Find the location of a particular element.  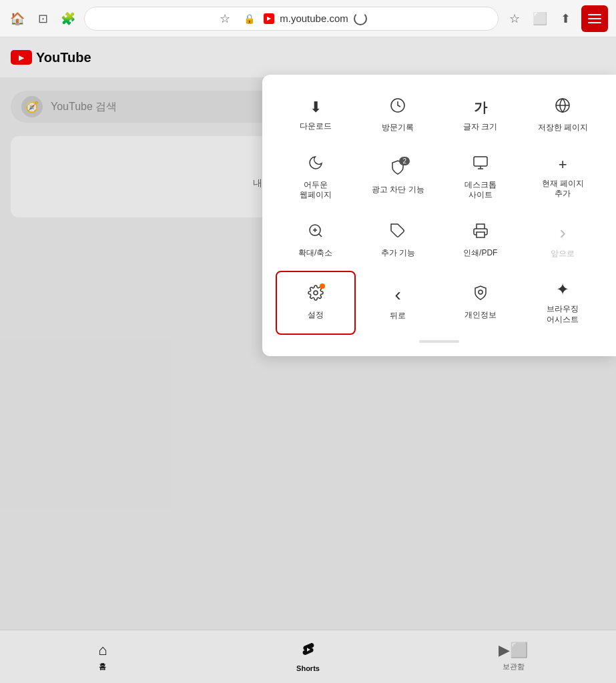

site-favicon is located at coordinates (269, 19).